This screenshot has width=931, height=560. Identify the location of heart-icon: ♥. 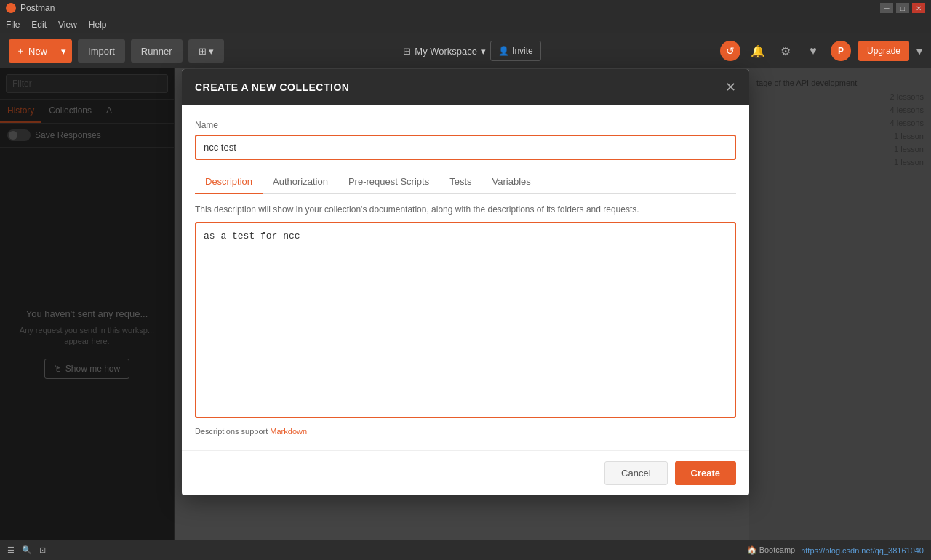
(813, 51).